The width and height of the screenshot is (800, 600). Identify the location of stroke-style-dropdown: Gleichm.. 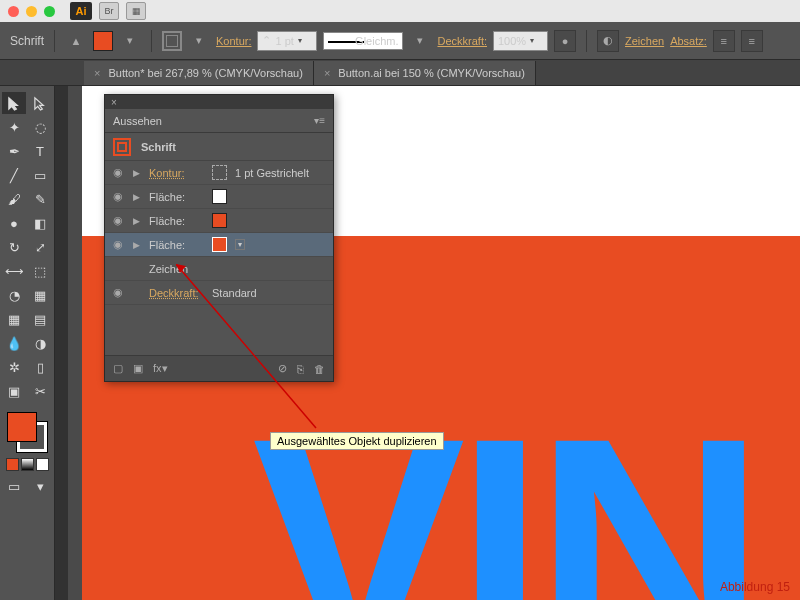
(363, 41).